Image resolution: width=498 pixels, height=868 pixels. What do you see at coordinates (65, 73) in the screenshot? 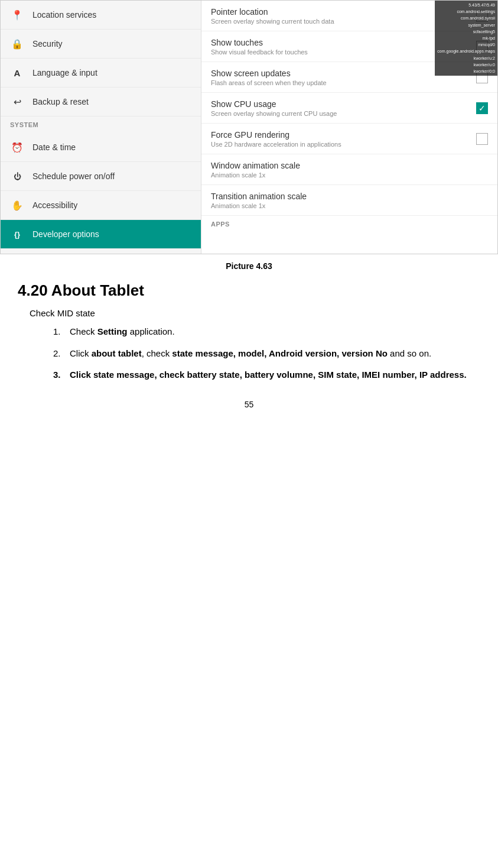
I see `sidebar-item-label: Language & input` at bounding box center [65, 73].